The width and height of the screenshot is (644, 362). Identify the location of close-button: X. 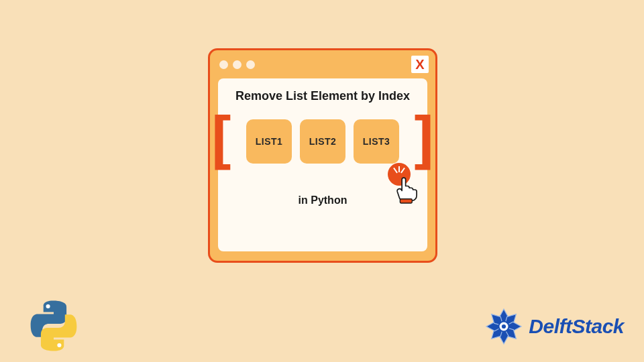
(420, 64).